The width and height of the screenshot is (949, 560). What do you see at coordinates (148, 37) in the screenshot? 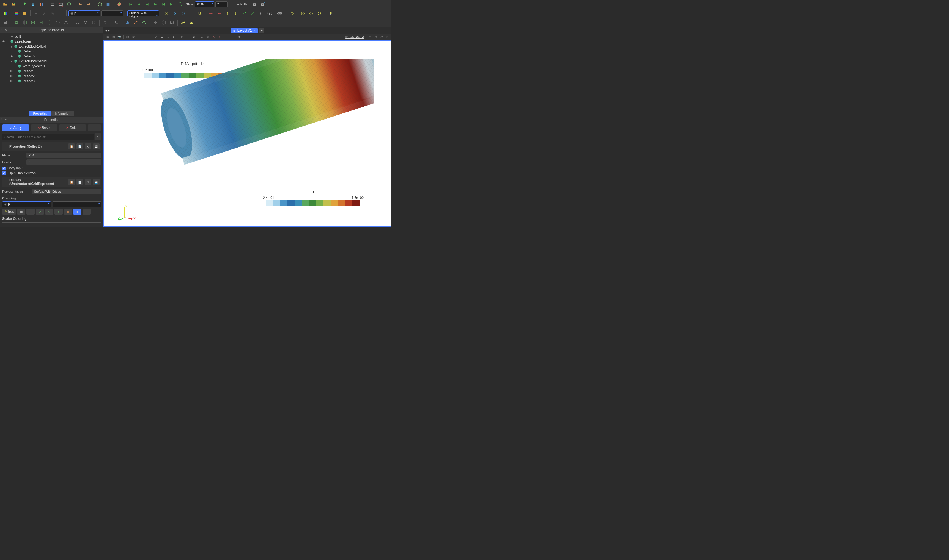
I see `point-deselect-icon: −` at bounding box center [148, 37].